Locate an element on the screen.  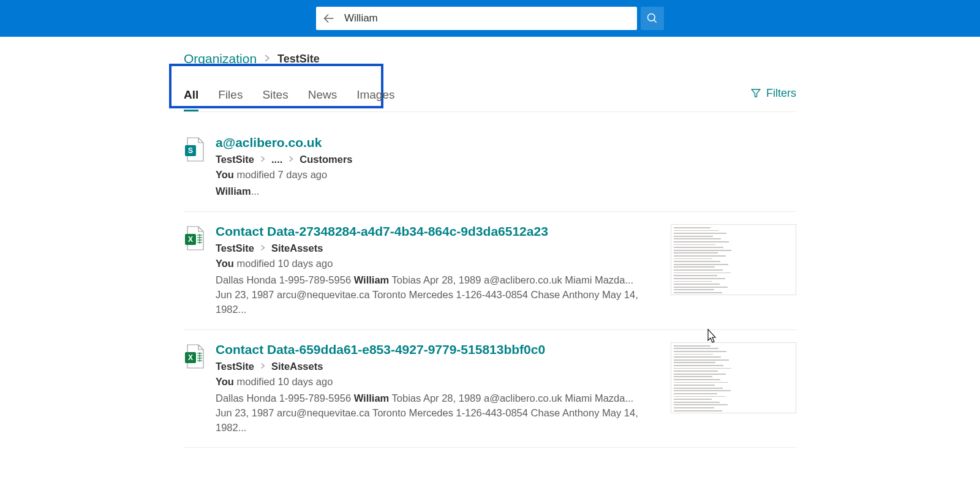
breadcrumb-site: TestSite is located at coordinates (299, 59).